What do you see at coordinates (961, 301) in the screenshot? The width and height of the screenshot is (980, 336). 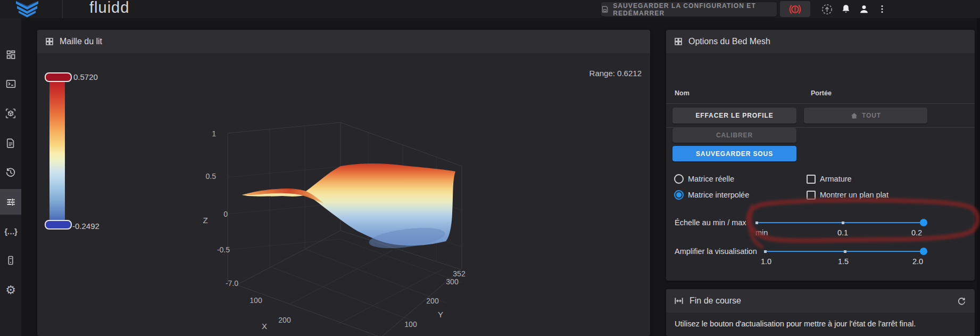 I see `refresh-button` at bounding box center [961, 301].